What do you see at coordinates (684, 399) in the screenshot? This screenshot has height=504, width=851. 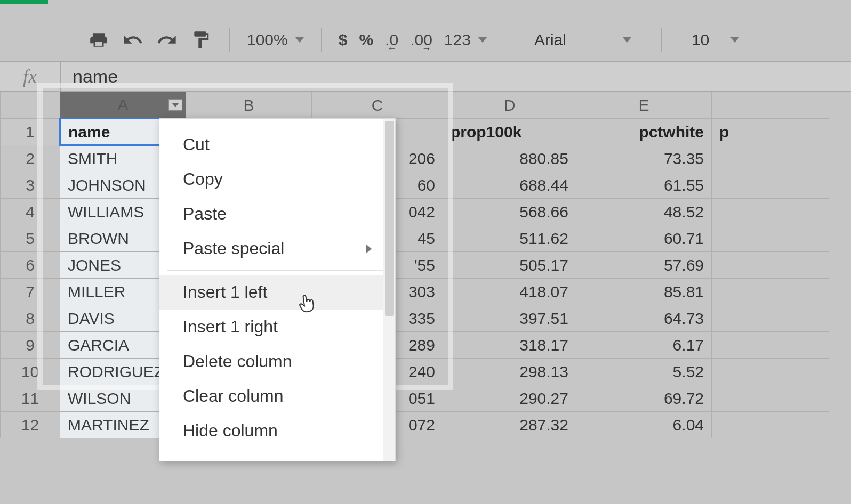 I see `cell-value: 69.72` at bounding box center [684, 399].